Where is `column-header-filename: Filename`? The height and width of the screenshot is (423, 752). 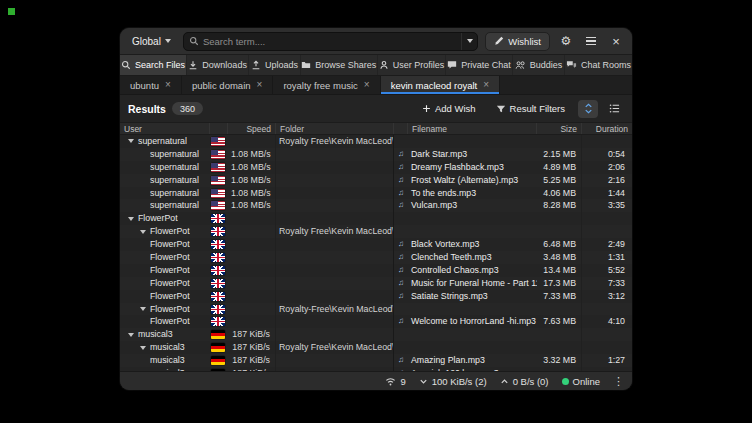 column-header-filename: Filename is located at coordinates (472, 128).